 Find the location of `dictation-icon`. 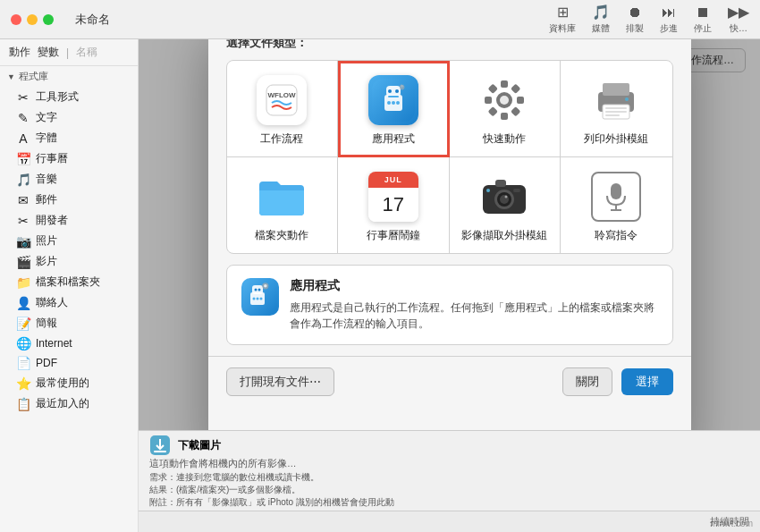

dictation-icon is located at coordinates (616, 197).